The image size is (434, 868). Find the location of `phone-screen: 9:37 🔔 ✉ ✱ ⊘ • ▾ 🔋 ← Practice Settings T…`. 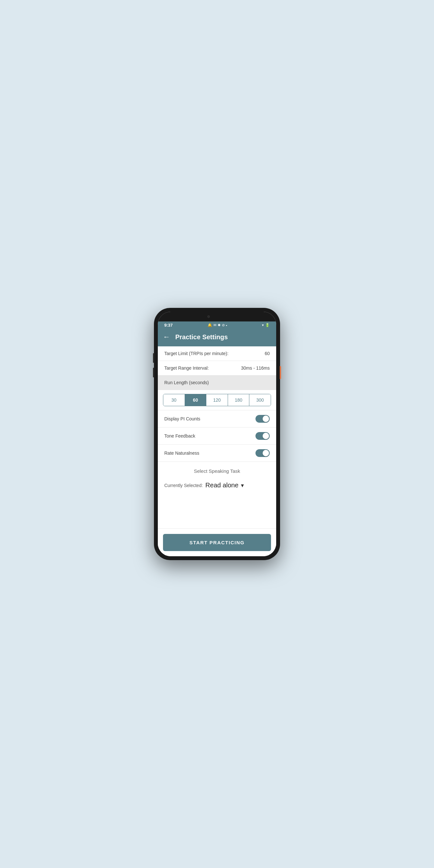

phone-screen: 9:37 🔔 ✉ ✱ ⊘ • ▾ 🔋 ← Practice Settings T… is located at coordinates (217, 434).